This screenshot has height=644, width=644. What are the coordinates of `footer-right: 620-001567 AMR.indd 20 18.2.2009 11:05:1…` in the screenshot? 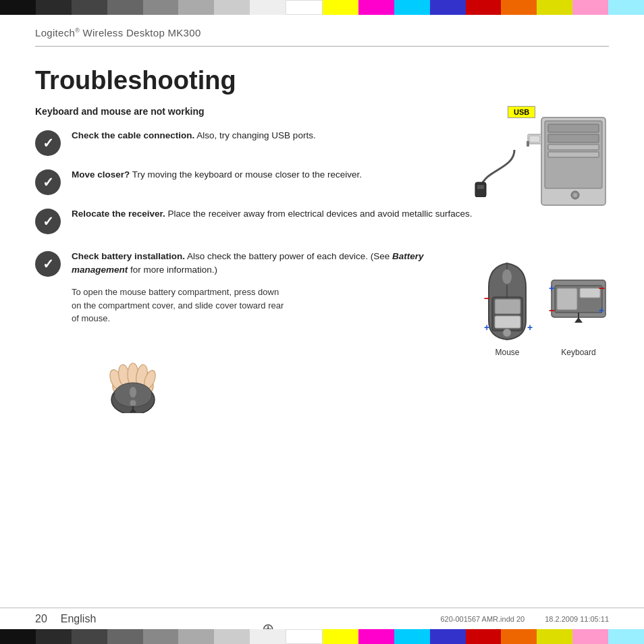 It's located at (542, 619).